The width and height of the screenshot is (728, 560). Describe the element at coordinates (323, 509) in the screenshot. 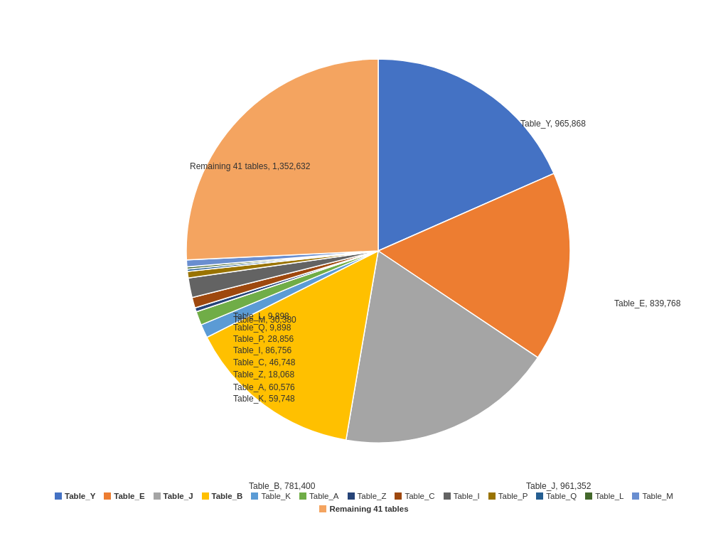

I see `legend-swatch-Remaining-41-tables` at that location.